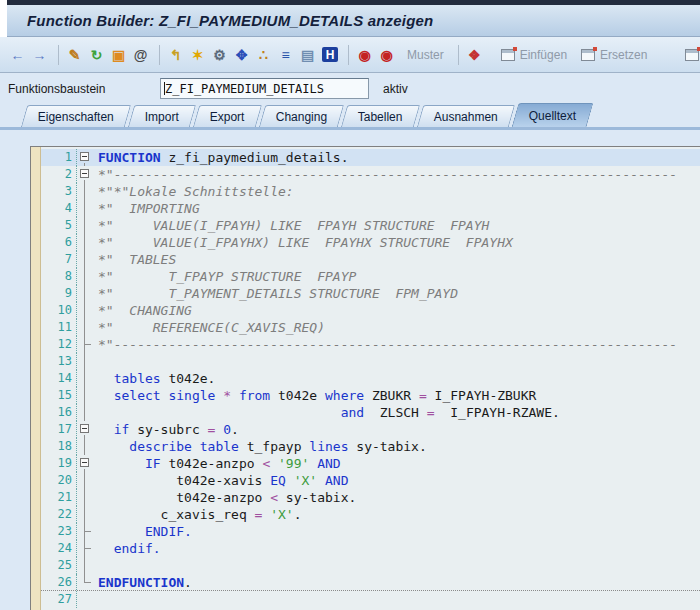  Describe the element at coordinates (366, 208) in the screenshot. I see `code-line: 4*" IMPORTING` at that location.